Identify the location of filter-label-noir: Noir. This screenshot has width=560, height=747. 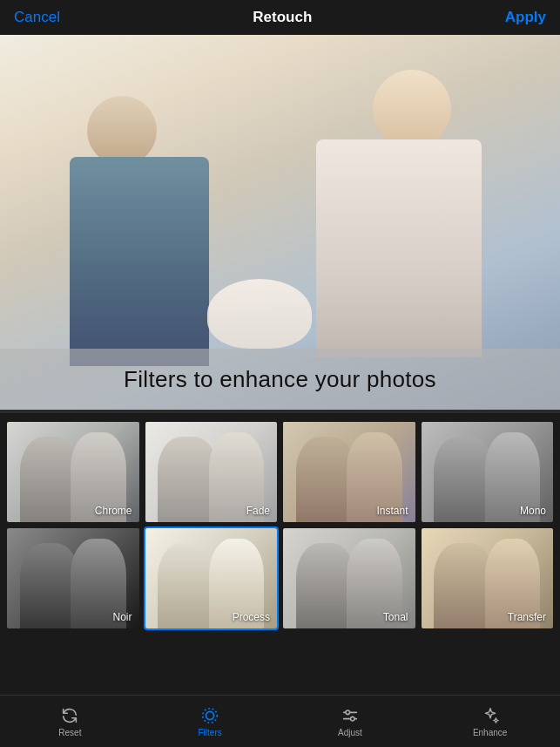
(122, 617).